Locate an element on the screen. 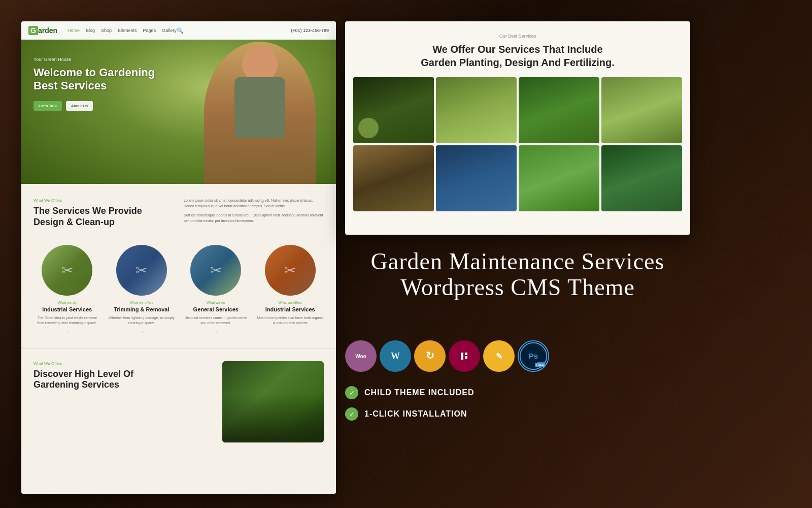 Image resolution: width=812 pixels, height=508 pixels. phone-number: (+01) 123-456-789 is located at coordinates (310, 30).